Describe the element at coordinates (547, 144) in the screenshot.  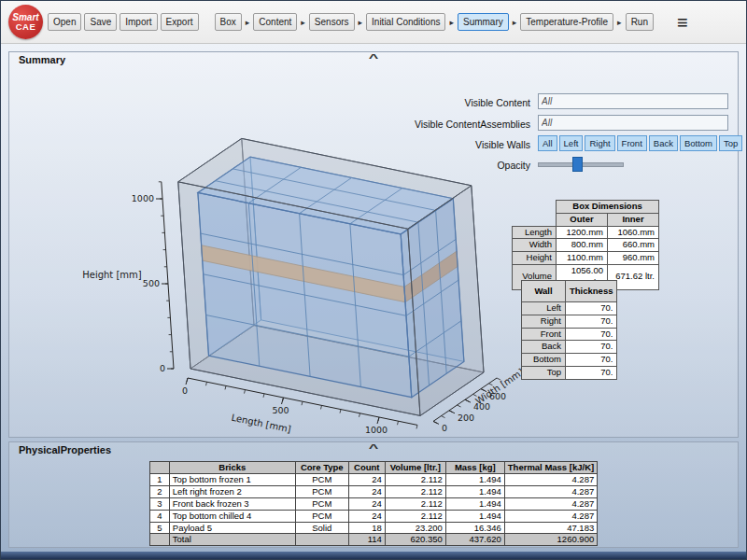
I see `wall-toggle-all: All` at that location.